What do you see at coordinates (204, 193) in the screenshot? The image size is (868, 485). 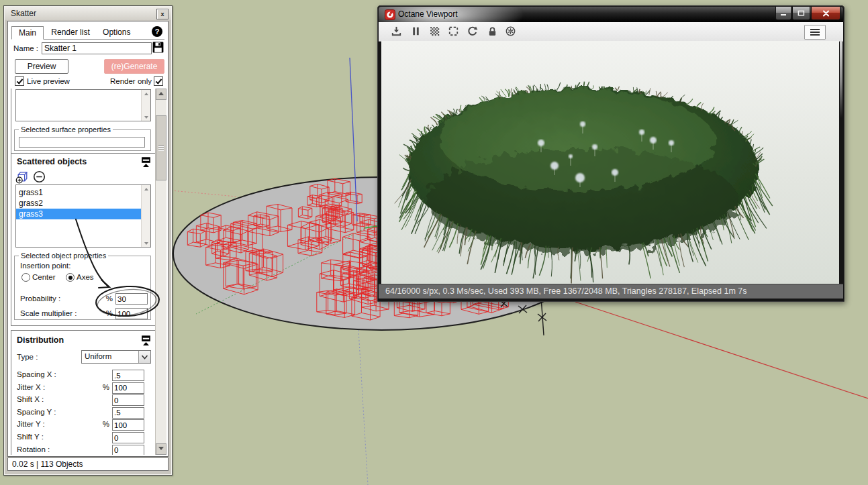 I see `red-axis-dotted` at bounding box center [204, 193].